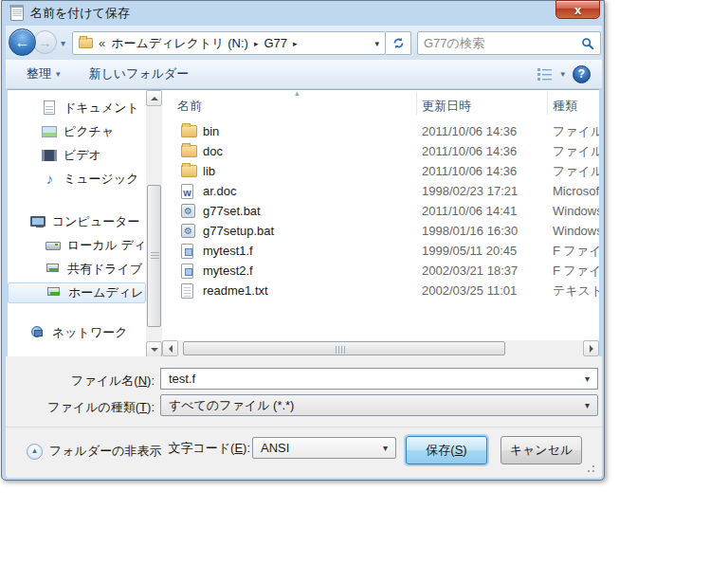  What do you see at coordinates (446, 106) in the screenshot?
I see `column-header-date: 更新日時` at bounding box center [446, 106].